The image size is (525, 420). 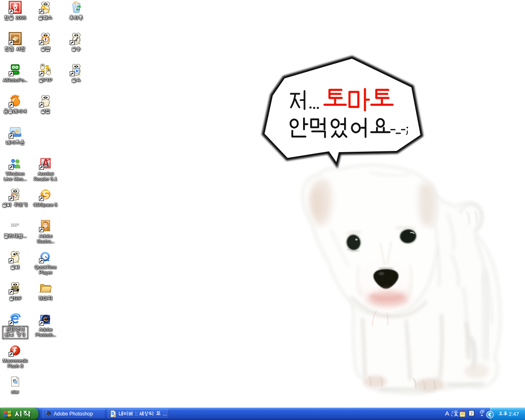 I want to click on svg-text: FTP, so click(x=48, y=80).